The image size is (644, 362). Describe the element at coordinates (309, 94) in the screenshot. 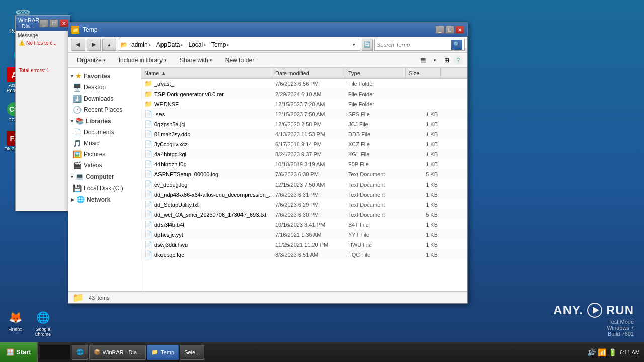

I see `file-date-cell: 2/29/2024 6:10 AM` at that location.